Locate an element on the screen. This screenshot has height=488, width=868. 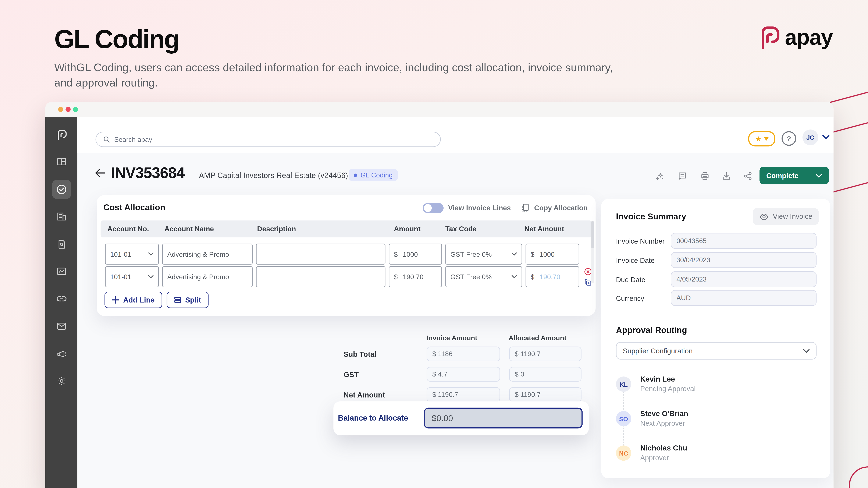
balance-input: $0.00 is located at coordinates (503, 418).